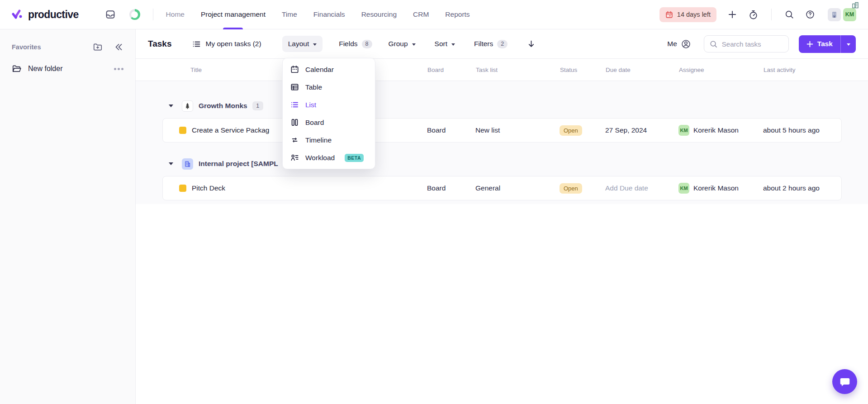 The image size is (868, 404). Describe the element at coordinates (329, 122) in the screenshot. I see `menu-item-board: Board` at that location.